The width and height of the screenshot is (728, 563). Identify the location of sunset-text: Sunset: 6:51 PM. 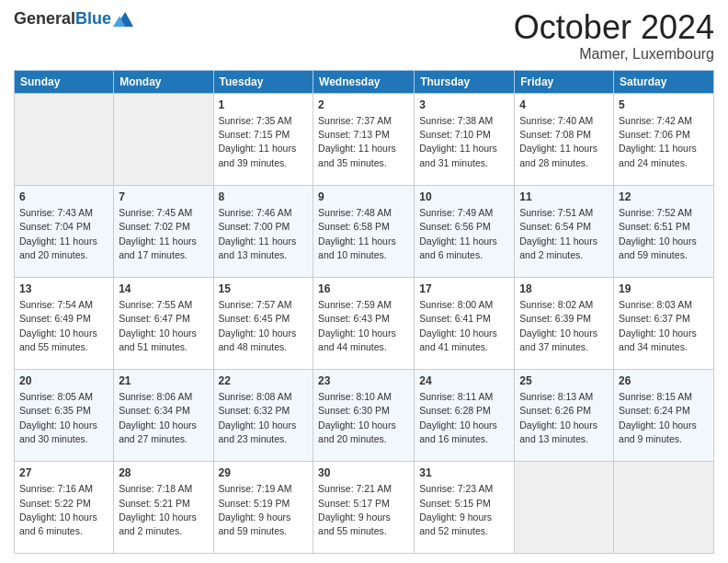
(654, 226).